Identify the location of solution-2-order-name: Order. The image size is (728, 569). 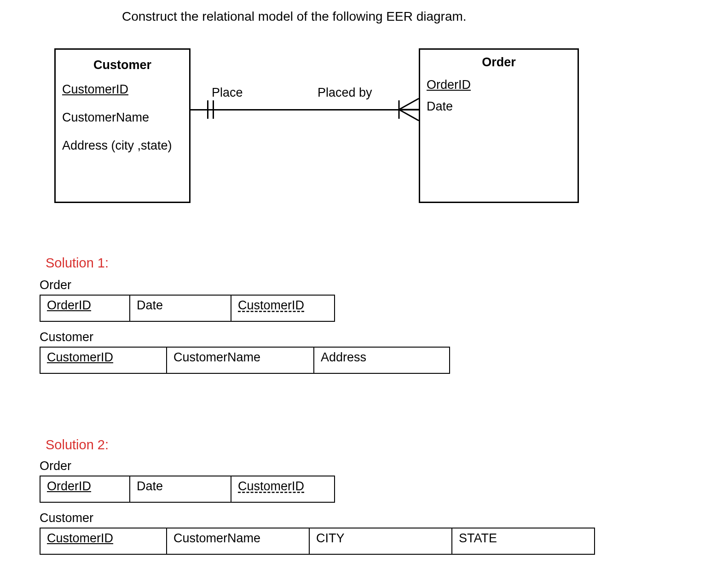
(55, 466).